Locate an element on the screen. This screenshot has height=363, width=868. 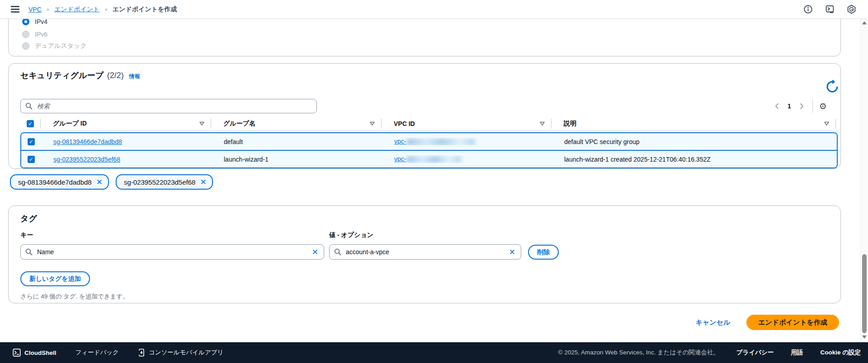
chip-sg-2: sg-02395522023d5ef68 ✕ is located at coordinates (165, 182).